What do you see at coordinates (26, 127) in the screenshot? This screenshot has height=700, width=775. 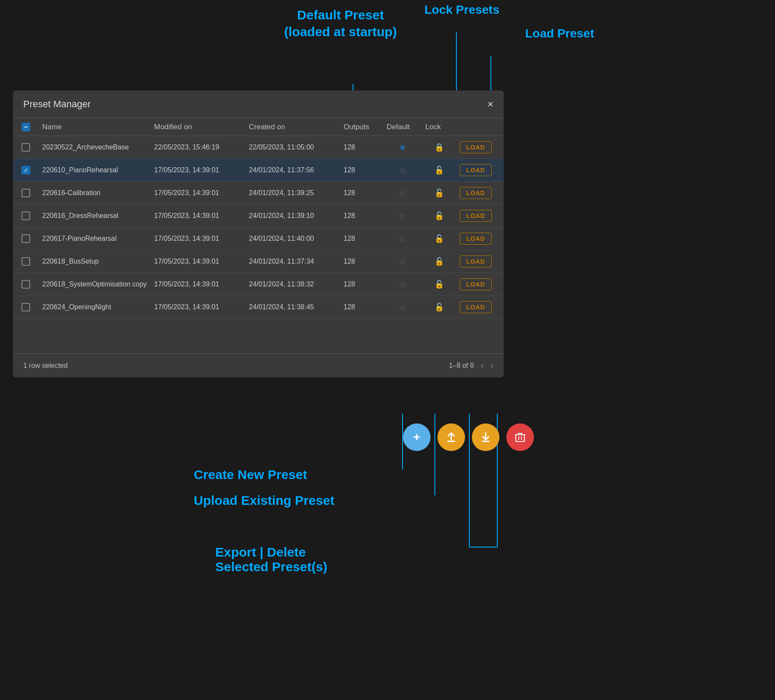 I see `select-all-checkbox` at bounding box center [26, 127].